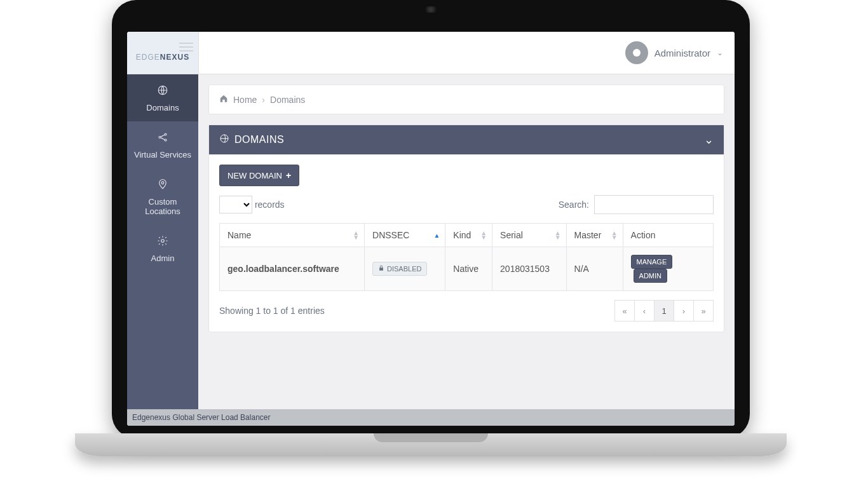 Image resolution: width=868 pixels, height=488 pixels. I want to click on table-header-row: Name ▲▼ DNSSEC ▲, so click(466, 235).